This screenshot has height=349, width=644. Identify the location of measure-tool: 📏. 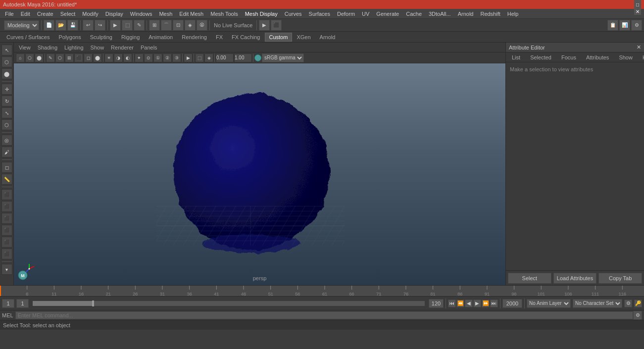
(7, 179).